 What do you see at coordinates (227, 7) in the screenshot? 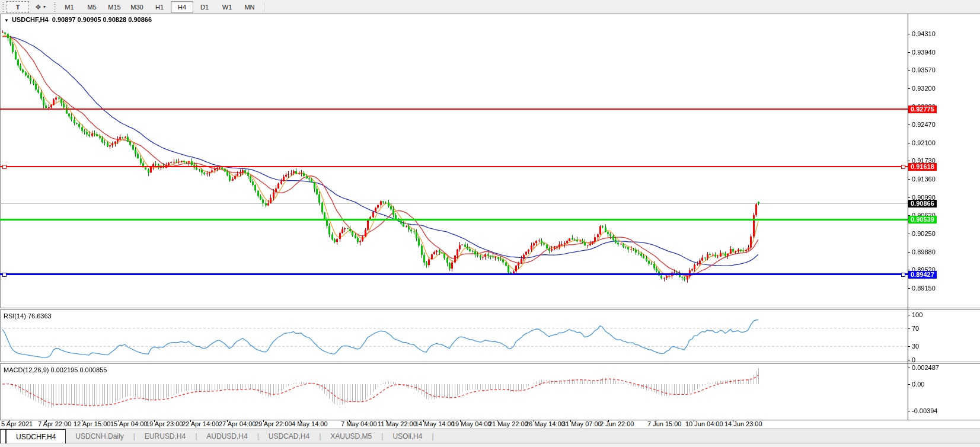
I see `timeframe-button-w1: W1` at bounding box center [227, 7].